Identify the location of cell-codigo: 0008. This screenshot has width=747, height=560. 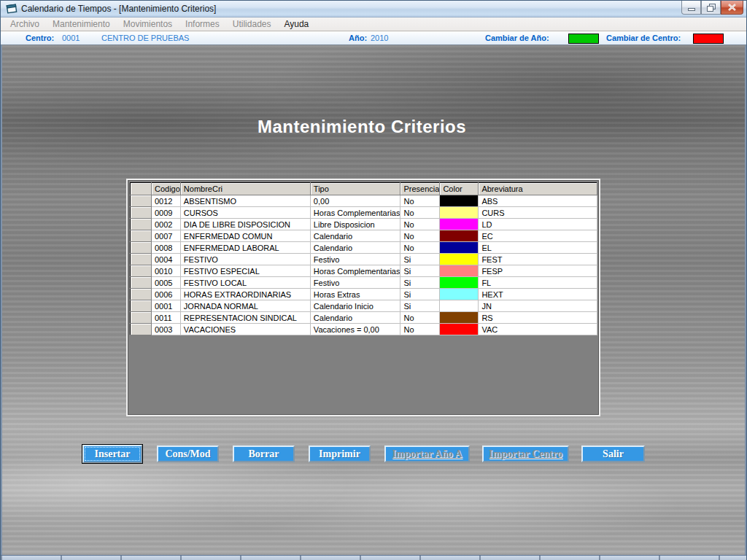
(166, 248).